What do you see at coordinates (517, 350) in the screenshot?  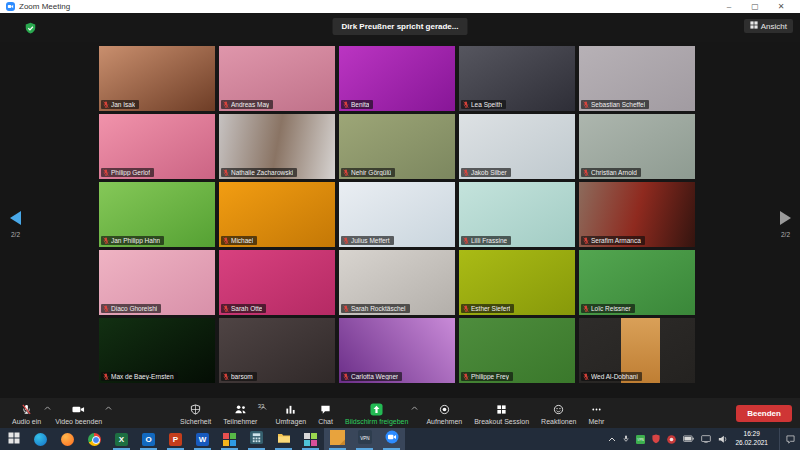 I see `video-tile-24: Philippe Frey` at bounding box center [517, 350].